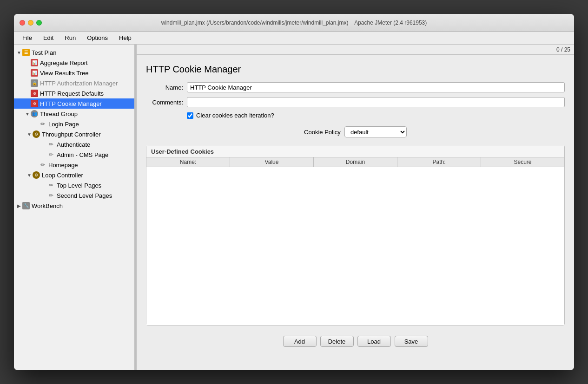 Image resolution: width=588 pixels, height=384 pixels. Describe the element at coordinates (74, 134) in the screenshot. I see `sidebar-item-throughput-controller: ▼ ⚙ Throughput Controller` at that location.